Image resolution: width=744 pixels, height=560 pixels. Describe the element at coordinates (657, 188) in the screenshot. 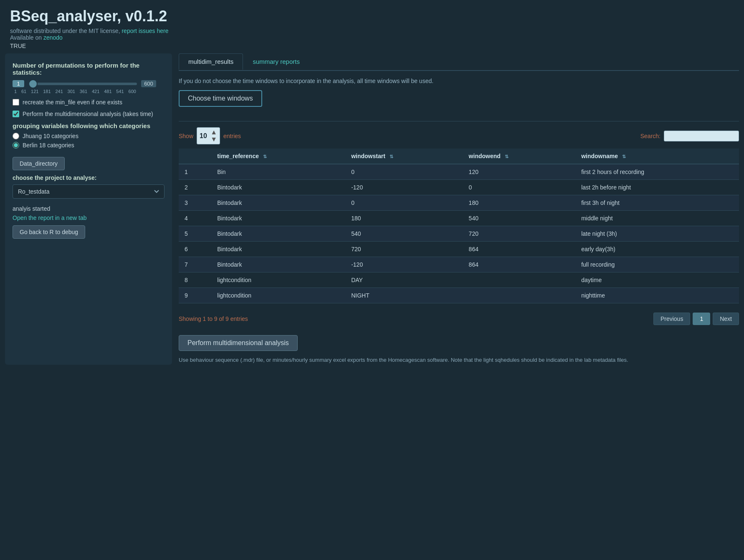

I see `cell-windowname: last 2h before night` at that location.